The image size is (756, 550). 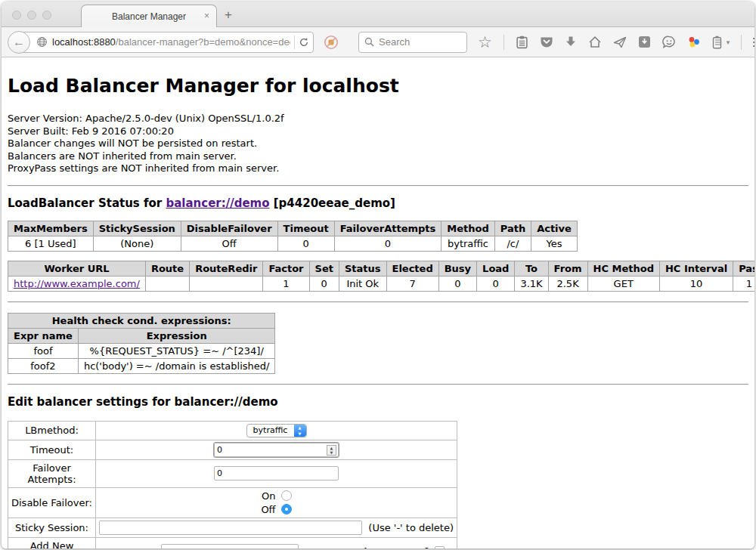 What do you see at coordinates (230, 546) in the screenshot?
I see `add-worker-input` at bounding box center [230, 546].